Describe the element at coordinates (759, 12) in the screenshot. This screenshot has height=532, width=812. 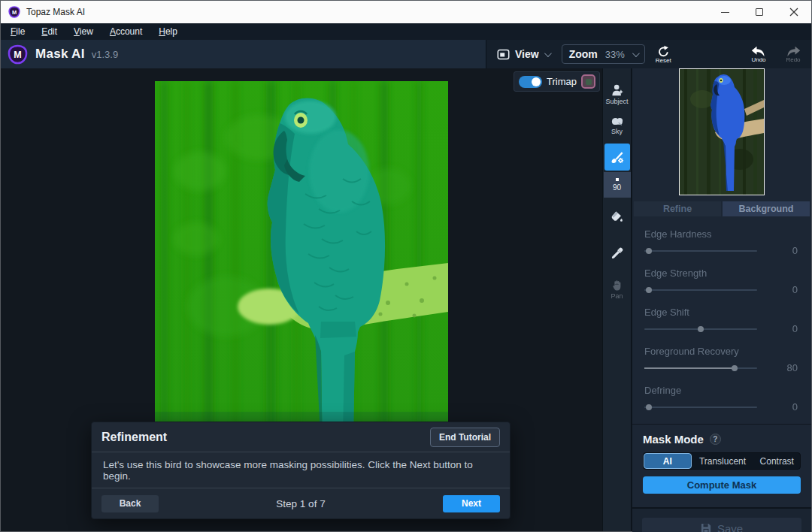
I see `maximize-button` at that location.